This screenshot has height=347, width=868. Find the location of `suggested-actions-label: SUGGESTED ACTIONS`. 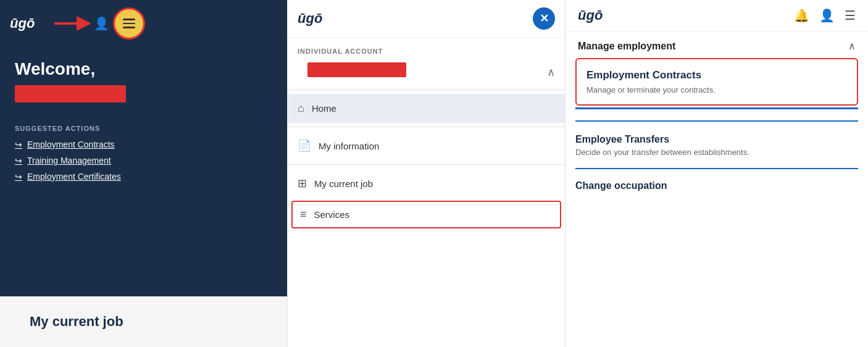

suggested-actions-label: SUGGESTED ACTIONS is located at coordinates (143, 128).